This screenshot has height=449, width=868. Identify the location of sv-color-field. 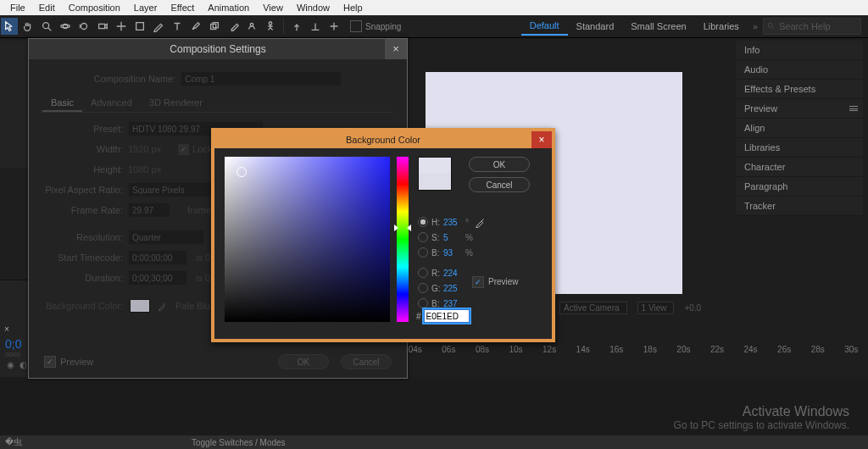
(307, 239).